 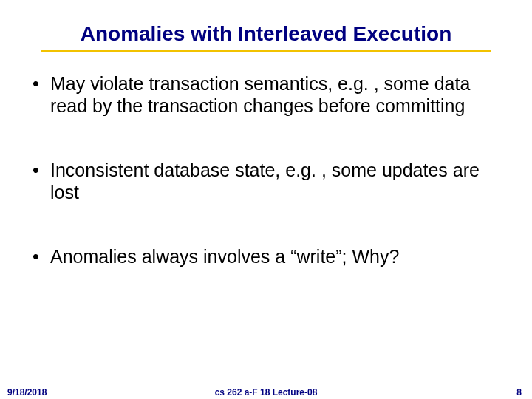 I want to click on list-item: May violate transaction semantics, e.g. …, so click(x=269, y=95).